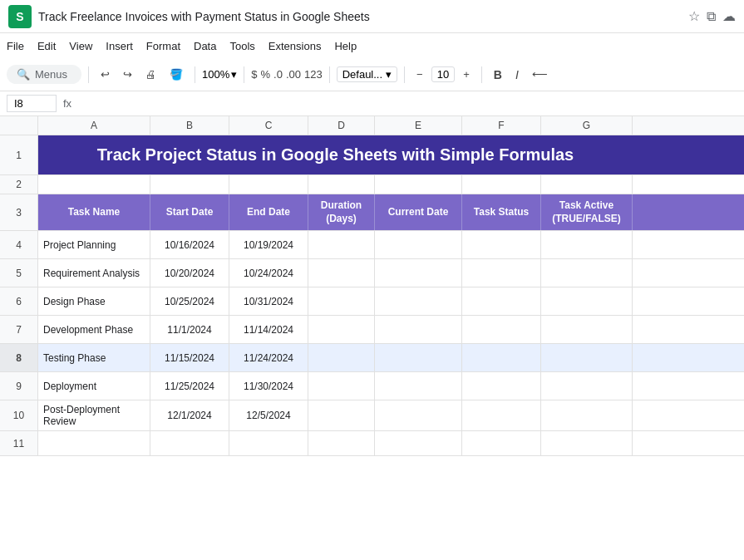 The height and width of the screenshot is (560, 744). Describe the element at coordinates (342, 273) in the screenshot. I see `cell-d5` at that location.